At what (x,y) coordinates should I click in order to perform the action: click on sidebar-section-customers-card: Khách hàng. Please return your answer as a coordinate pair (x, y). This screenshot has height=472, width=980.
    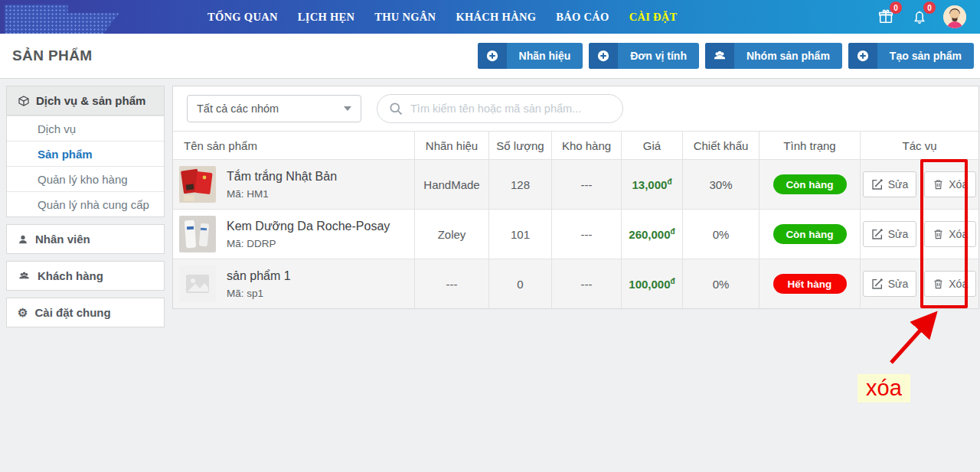
    Looking at the image, I should click on (86, 275).